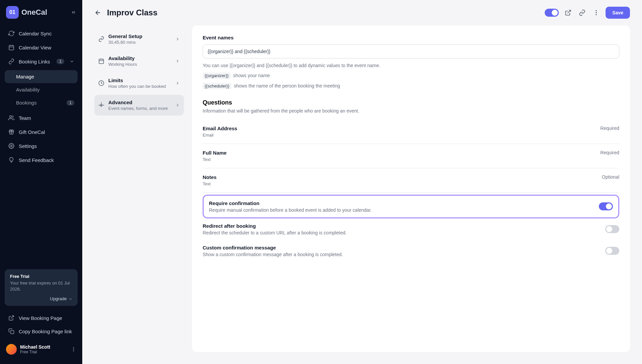 This screenshot has width=642, height=364. What do you see at coordinates (606, 206) in the screenshot?
I see `require-confirmation-toggle` at bounding box center [606, 206].